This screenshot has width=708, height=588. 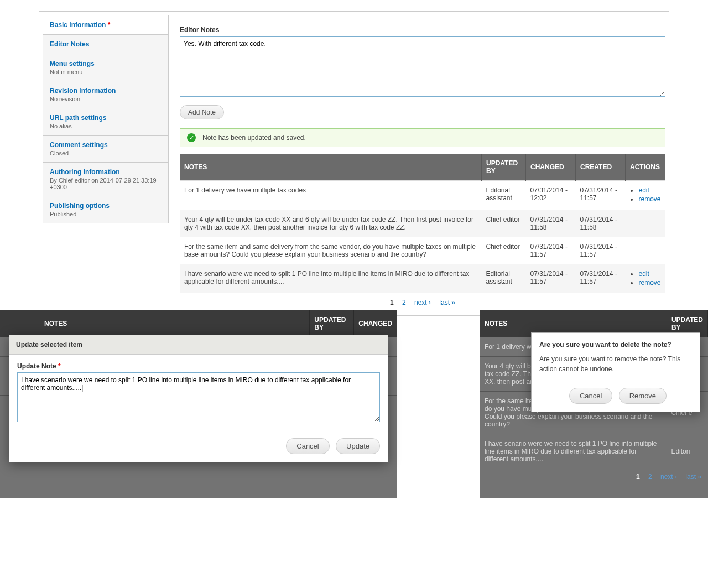 What do you see at coordinates (106, 184) in the screenshot?
I see `sidebar-subtext: By Chief editor on 2014-07-29 21:33:19 +…` at bounding box center [106, 184].